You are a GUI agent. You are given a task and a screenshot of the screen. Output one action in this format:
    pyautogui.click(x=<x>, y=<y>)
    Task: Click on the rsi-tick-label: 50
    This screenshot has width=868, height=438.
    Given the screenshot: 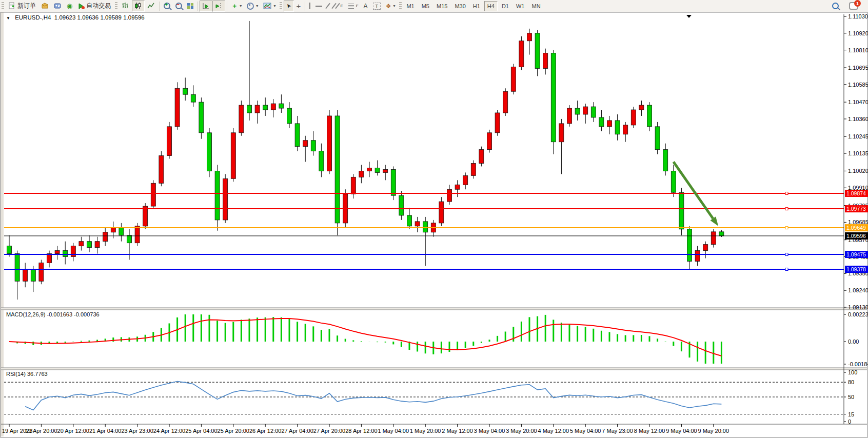 What is the action you would take?
    pyautogui.click(x=851, y=397)
    